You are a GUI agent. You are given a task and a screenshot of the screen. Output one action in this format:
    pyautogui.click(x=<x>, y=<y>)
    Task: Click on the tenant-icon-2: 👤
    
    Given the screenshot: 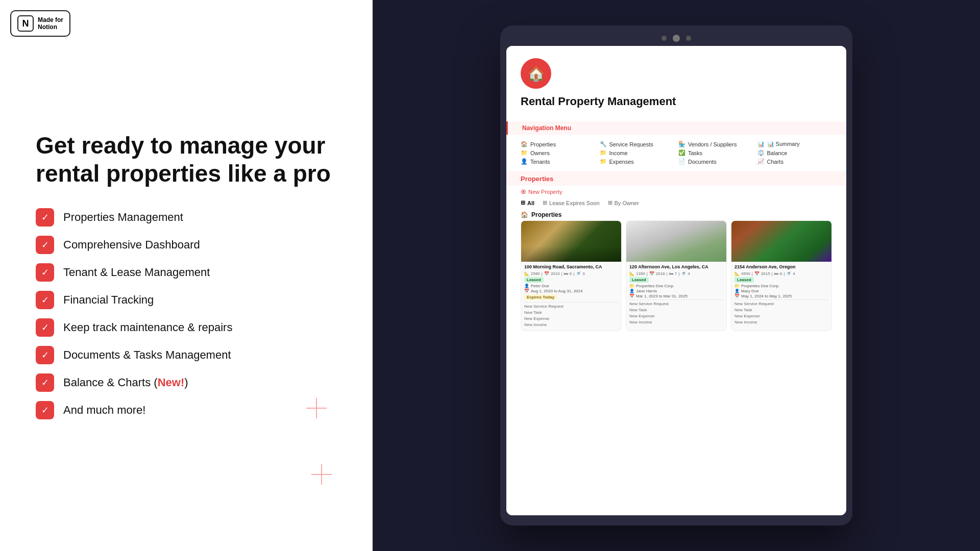 What is the action you would take?
    pyautogui.click(x=632, y=291)
    